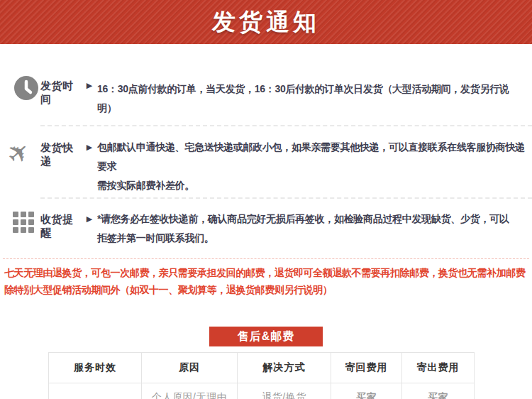  I want to click on grid-icon, so click(24, 222).